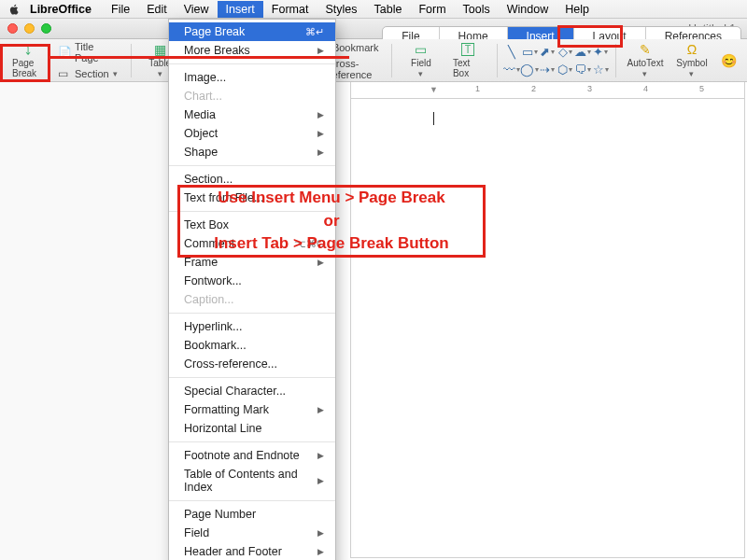 The image size is (747, 560). Describe the element at coordinates (252, 410) in the screenshot. I see `menu-item-formatting-mark: Formatting Mark` at that location.